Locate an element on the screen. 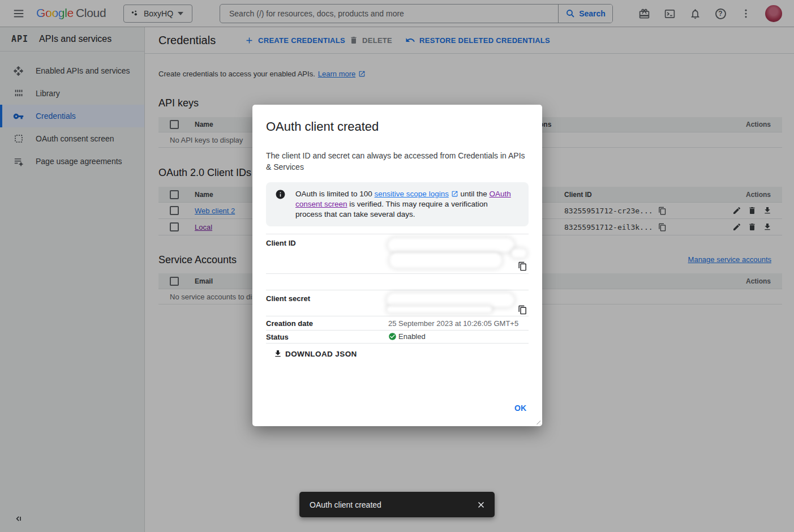 Image resolution: width=794 pixels, height=532 pixels. ok-button: OK is located at coordinates (521, 408).